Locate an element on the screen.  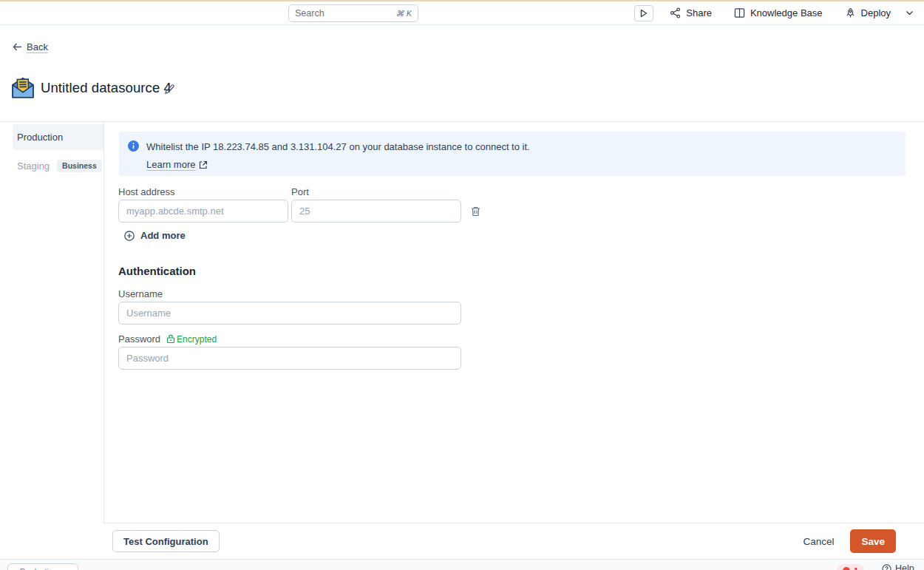
edit-title-button is located at coordinates (170, 90).